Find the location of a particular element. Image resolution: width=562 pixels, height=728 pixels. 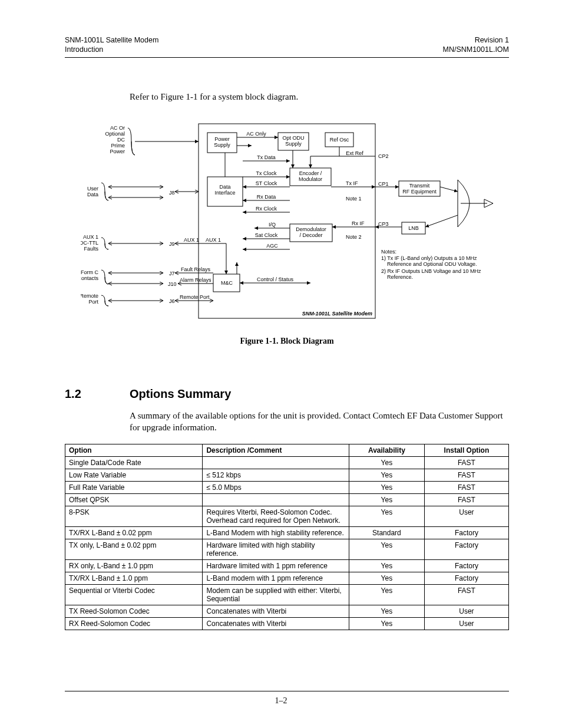

diagram-caption-inside: SNM-1001L Satellite Modem is located at coordinates (337, 314).